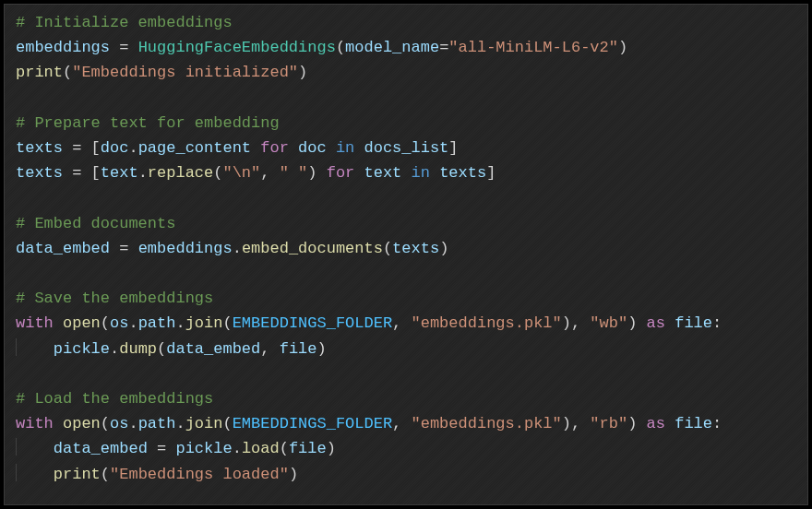 The image size is (812, 509). What do you see at coordinates (312, 249) in the screenshot?
I see `token-fn: embed_documents` at bounding box center [312, 249].